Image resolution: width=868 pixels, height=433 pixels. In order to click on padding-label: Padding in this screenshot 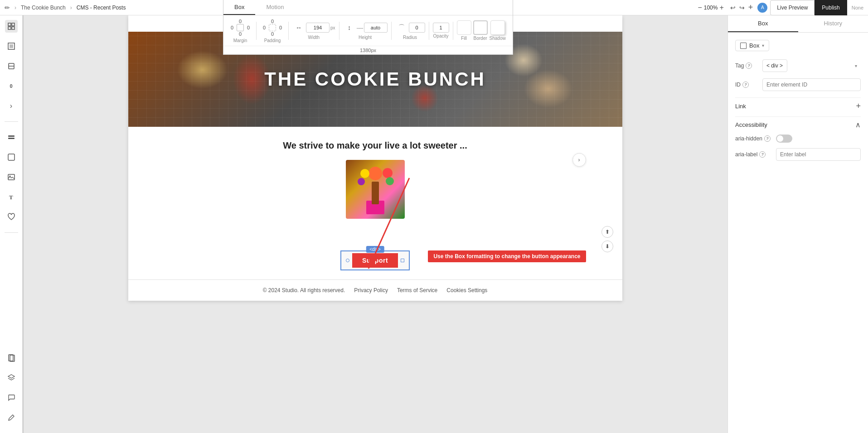, I will do `click(273, 41)`.